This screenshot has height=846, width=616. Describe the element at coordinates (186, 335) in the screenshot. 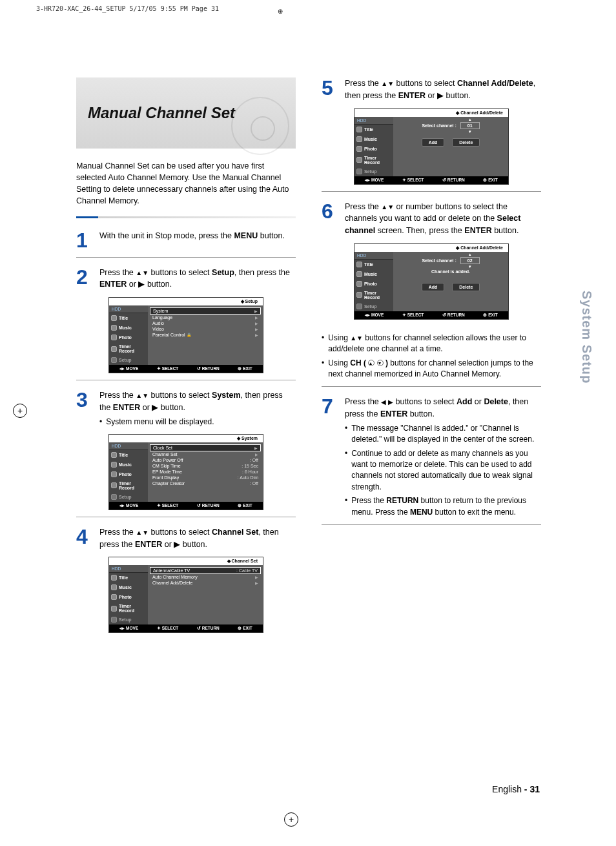

I see `osd-setup: Setup HDD Title Music Photo Timer Record…` at that location.